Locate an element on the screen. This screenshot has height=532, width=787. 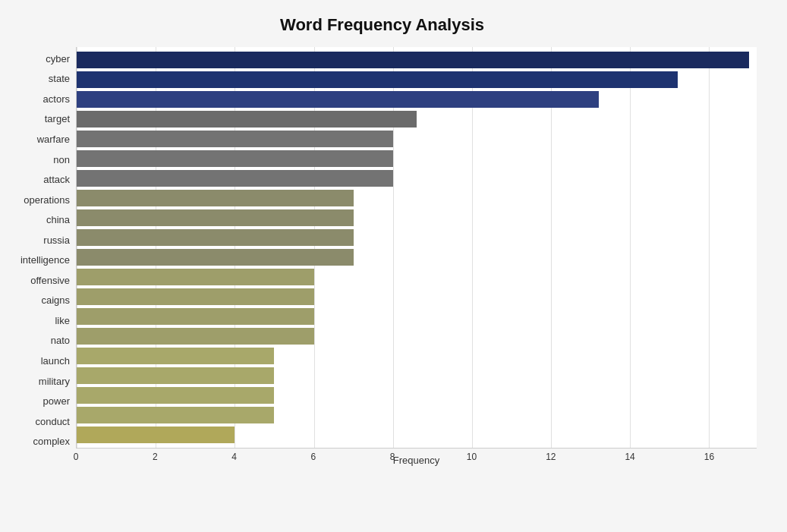
x-tick: 16 is located at coordinates (709, 457).